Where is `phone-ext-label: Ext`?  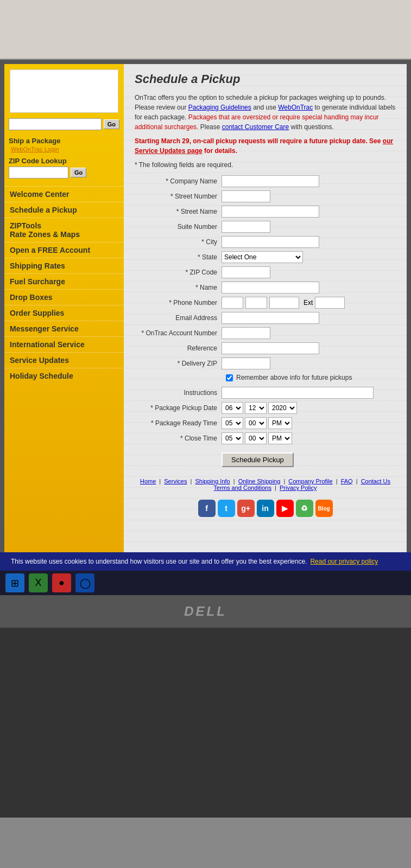 phone-ext-label: Ext is located at coordinates (308, 303).